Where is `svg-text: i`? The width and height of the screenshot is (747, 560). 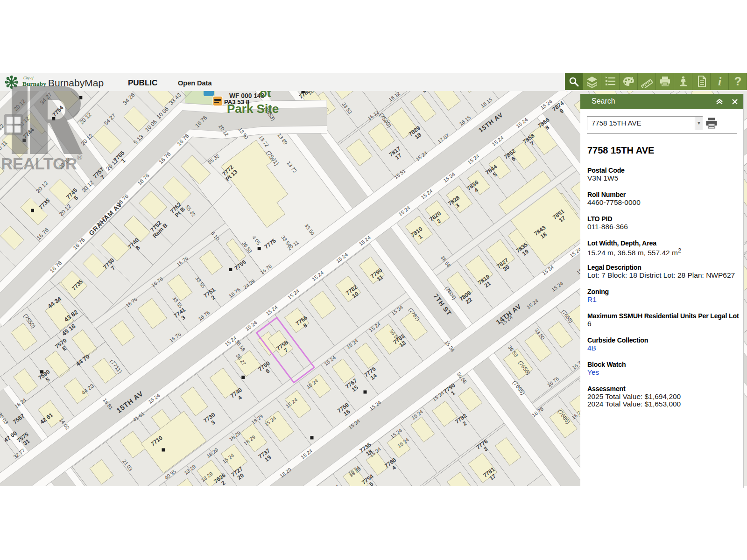
svg-text: i is located at coordinates (719, 81).